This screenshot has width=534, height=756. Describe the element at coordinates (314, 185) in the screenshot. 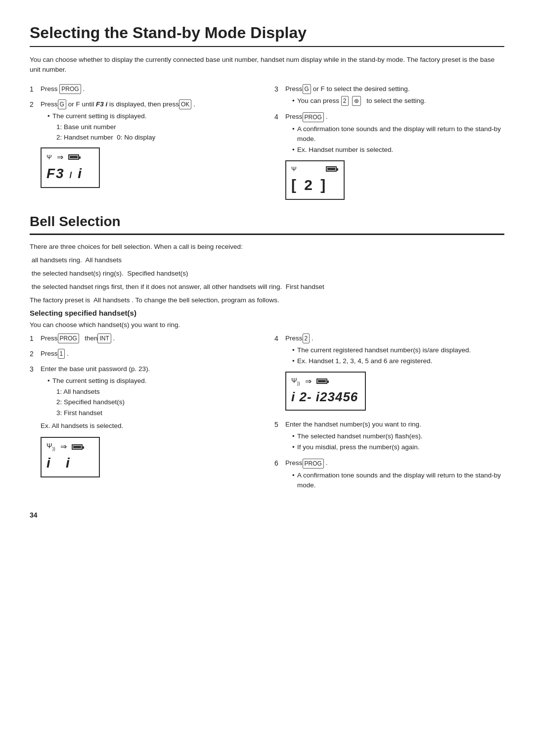

I see `lcd2-main: [ 2 ]` at that location.